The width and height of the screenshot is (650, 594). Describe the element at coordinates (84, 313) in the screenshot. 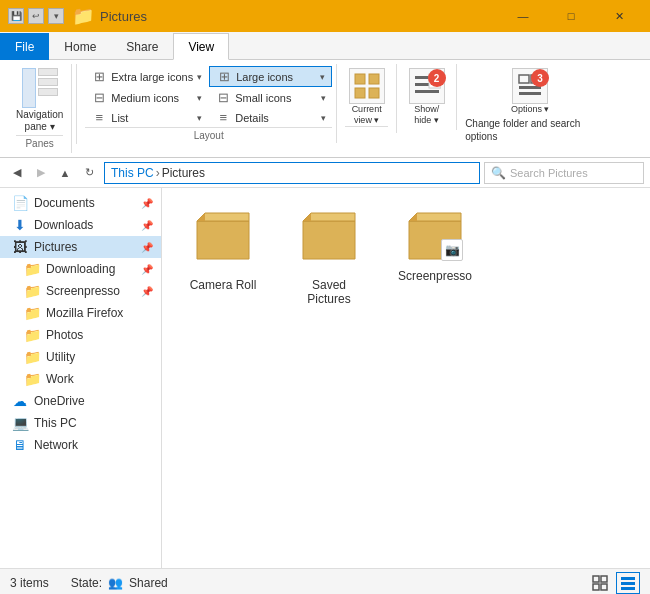

I see `sidebar-item-label: Mozilla Firefox` at that location.